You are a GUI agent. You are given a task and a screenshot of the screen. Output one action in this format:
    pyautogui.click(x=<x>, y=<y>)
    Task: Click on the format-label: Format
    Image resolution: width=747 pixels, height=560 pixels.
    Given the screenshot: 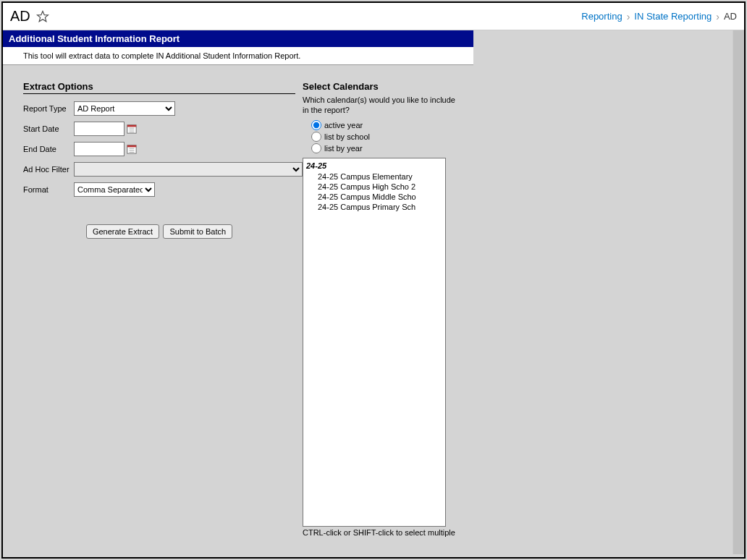 What is the action you would take?
    pyautogui.click(x=48, y=190)
    